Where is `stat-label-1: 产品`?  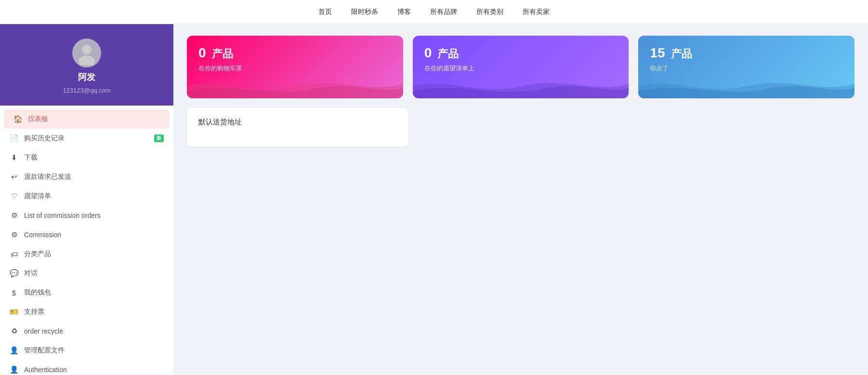 stat-label-1: 产品 is located at coordinates (447, 54).